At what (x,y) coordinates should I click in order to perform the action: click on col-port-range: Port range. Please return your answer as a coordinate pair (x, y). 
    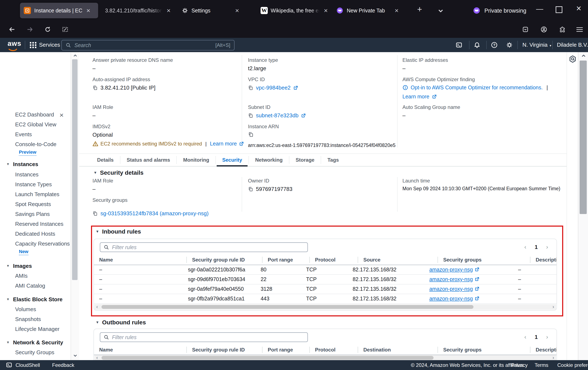
    Looking at the image, I should click on (286, 350).